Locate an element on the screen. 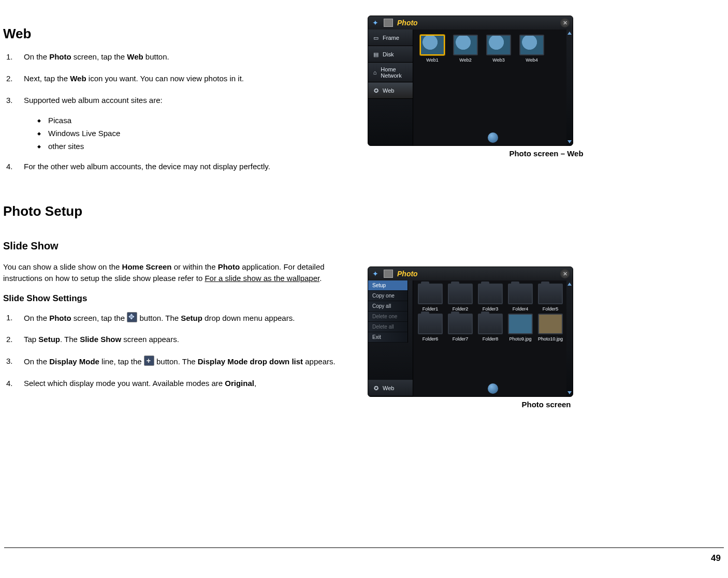  step-body: On the Photo screen, tap the button. The… is located at coordinates (193, 318).